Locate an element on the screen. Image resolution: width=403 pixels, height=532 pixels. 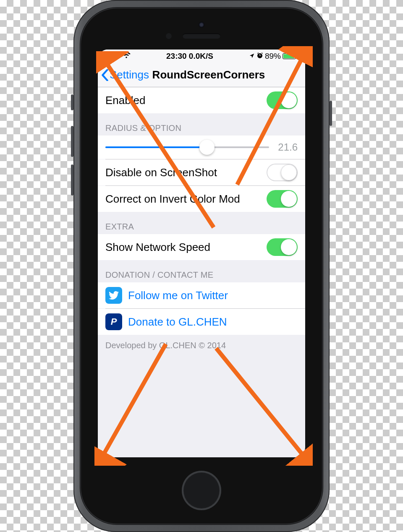
proximity-sensor is located at coordinates (169, 36).